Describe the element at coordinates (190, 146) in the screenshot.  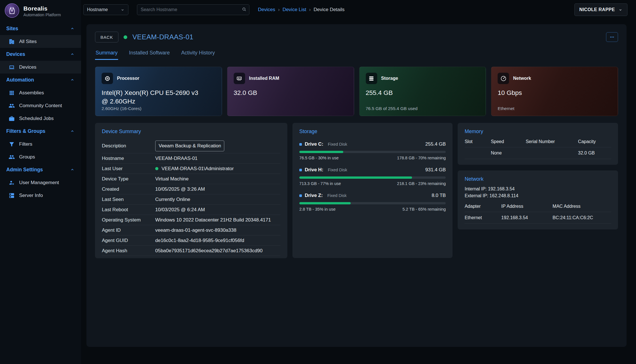
I see `description-input` at that location.